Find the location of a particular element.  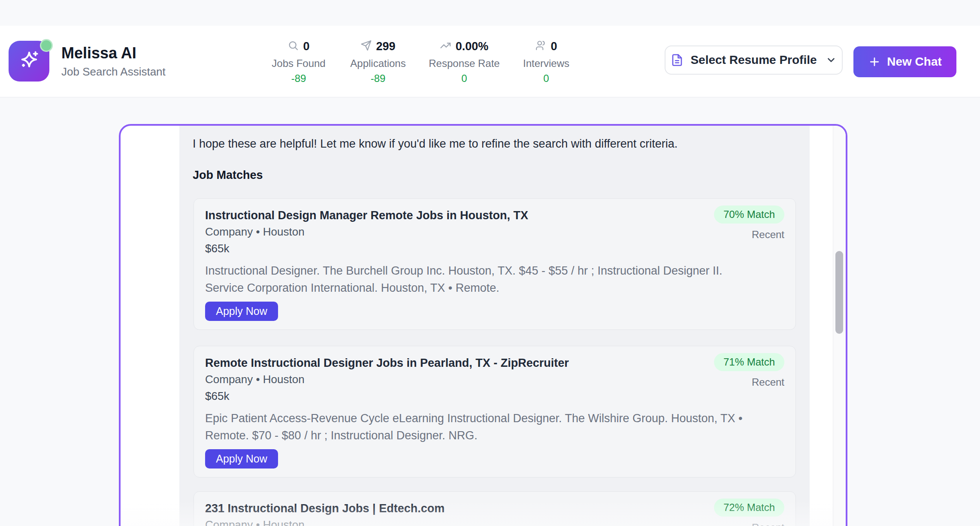

match-score-badge: 72% Match is located at coordinates (749, 508).